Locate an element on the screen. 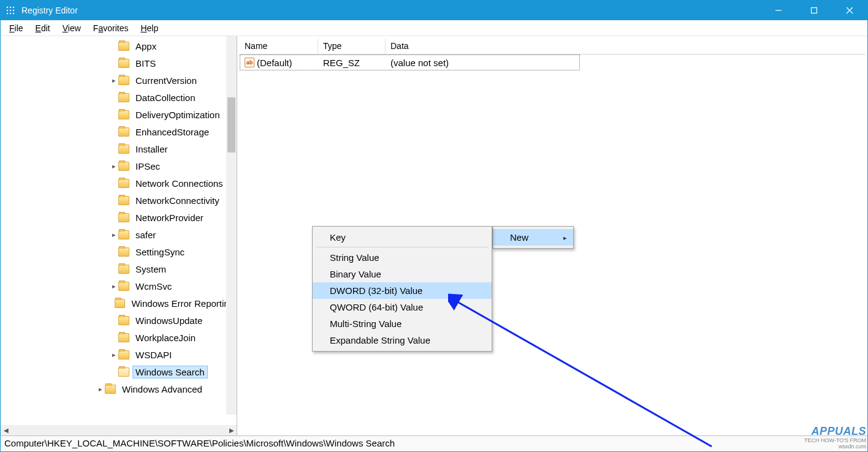  tree-row: ▸DeliveryOptimization is located at coordinates (119, 115).